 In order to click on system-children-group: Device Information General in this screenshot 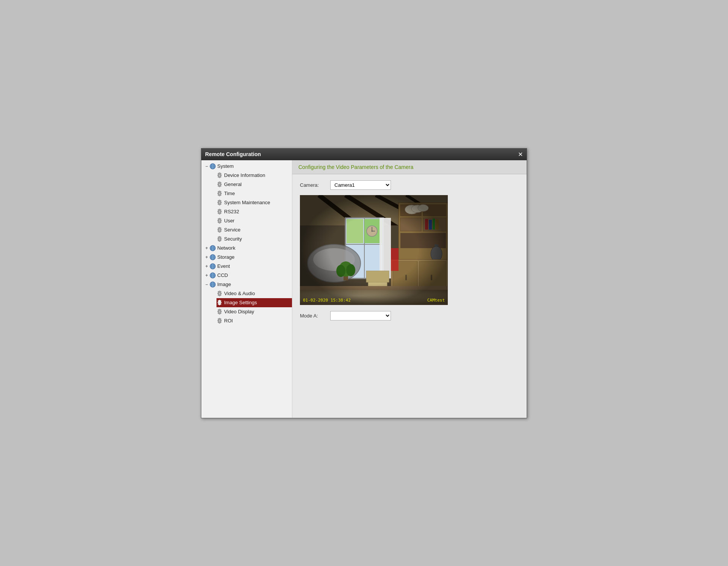, I will do `click(246, 207)`.